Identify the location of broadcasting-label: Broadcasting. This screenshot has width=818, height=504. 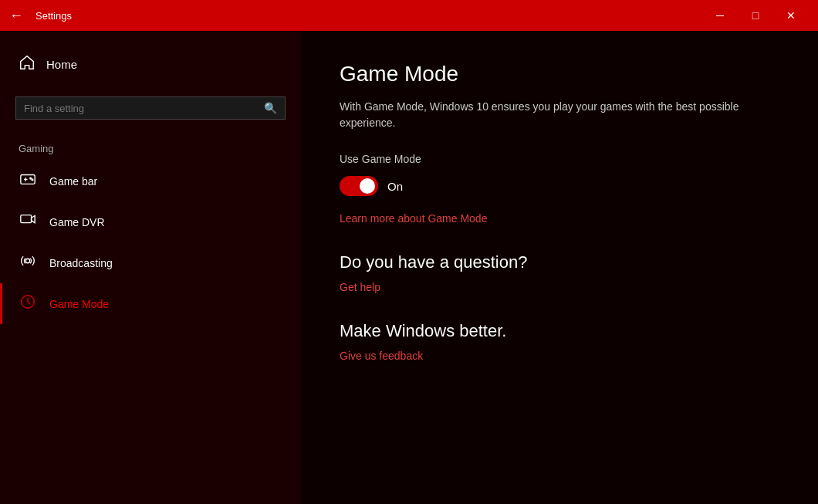
(81, 263).